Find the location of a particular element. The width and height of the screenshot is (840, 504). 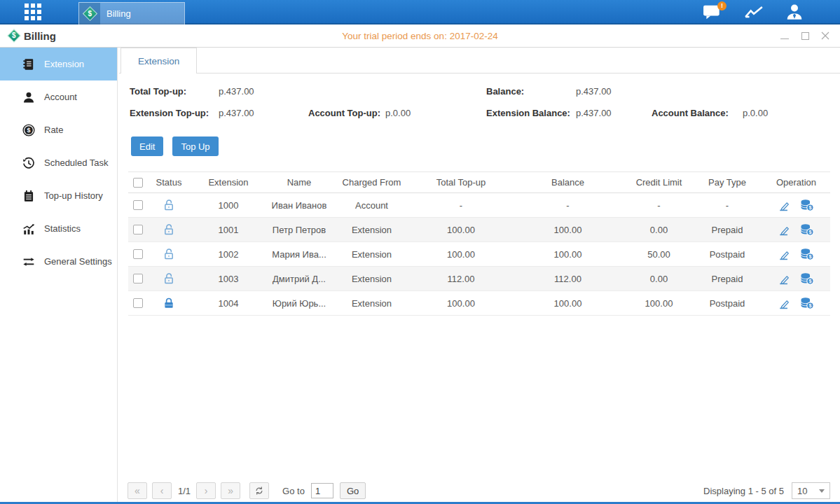

billing-summary: Total Top-up: p.437.00 Balance: p.437.00… is located at coordinates (479, 104).